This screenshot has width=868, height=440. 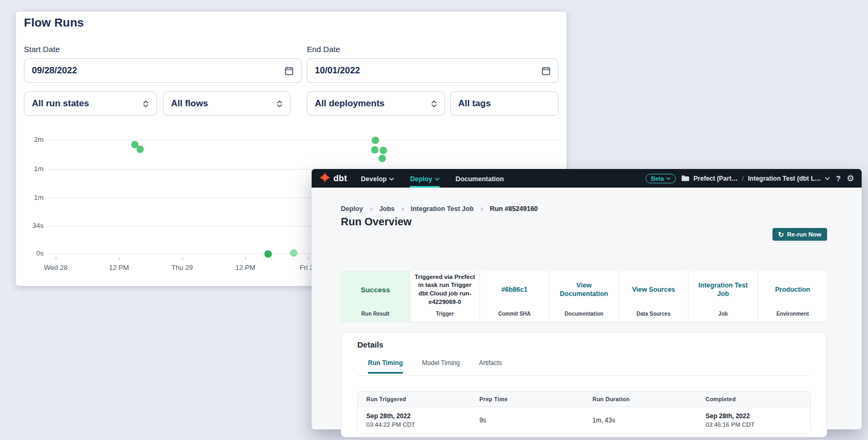 I want to click on summary-card-label: Environment, so click(x=793, y=314).